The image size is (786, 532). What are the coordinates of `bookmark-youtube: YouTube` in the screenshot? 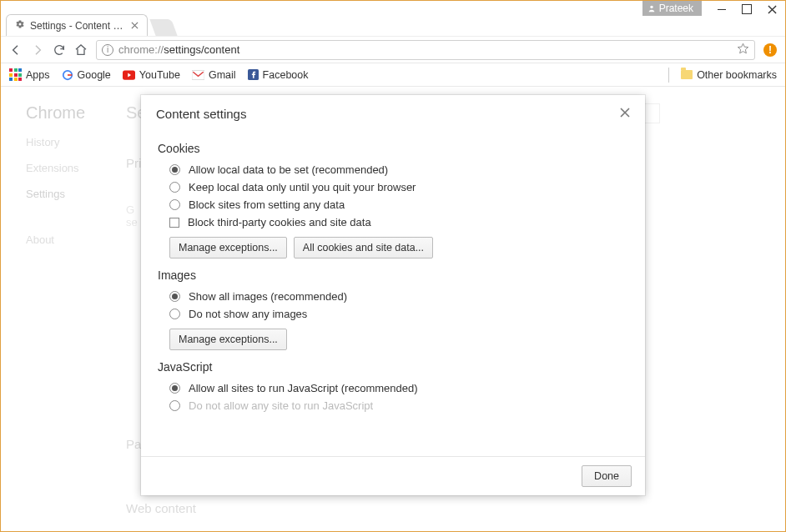 It's located at (152, 75).